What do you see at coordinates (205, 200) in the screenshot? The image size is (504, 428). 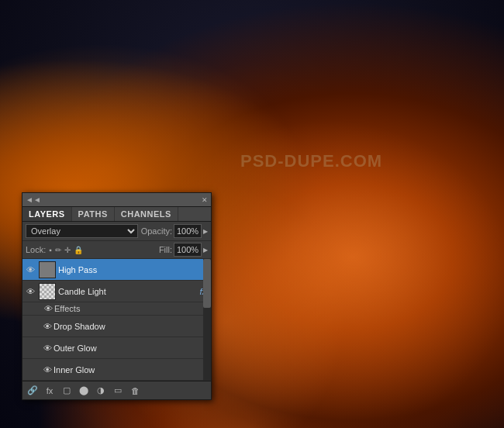 I see `titlebar-controls: ✕` at bounding box center [205, 200].